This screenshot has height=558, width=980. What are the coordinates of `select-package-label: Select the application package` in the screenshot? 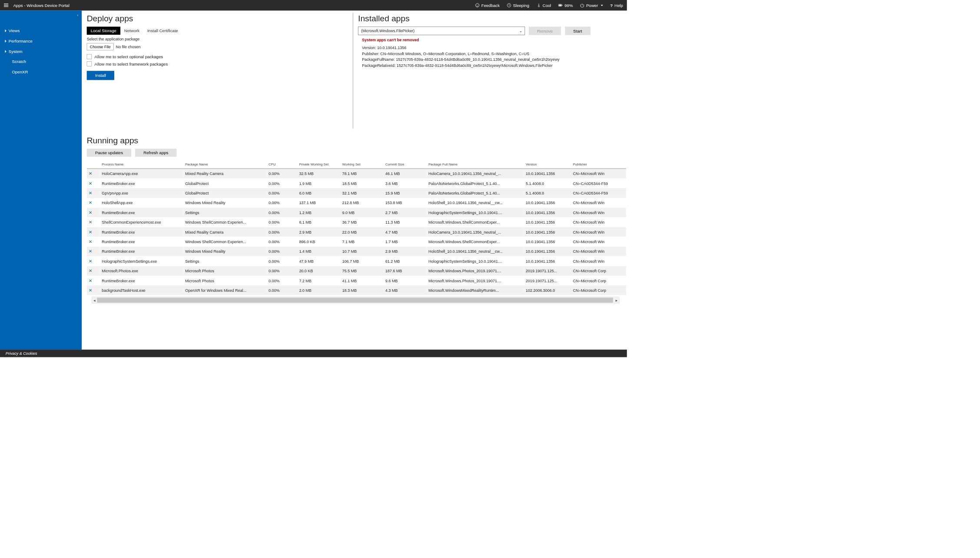 It's located at (217, 39).